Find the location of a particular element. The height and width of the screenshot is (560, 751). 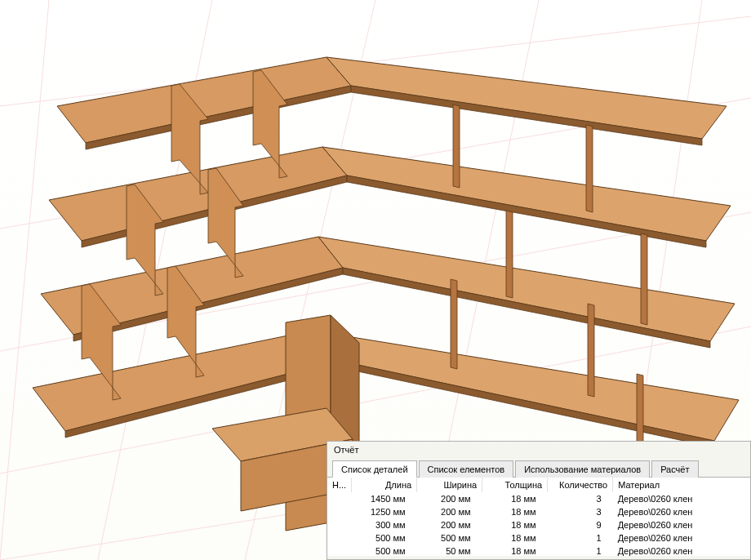

cell-length: 1450 мм is located at coordinates (384, 499).